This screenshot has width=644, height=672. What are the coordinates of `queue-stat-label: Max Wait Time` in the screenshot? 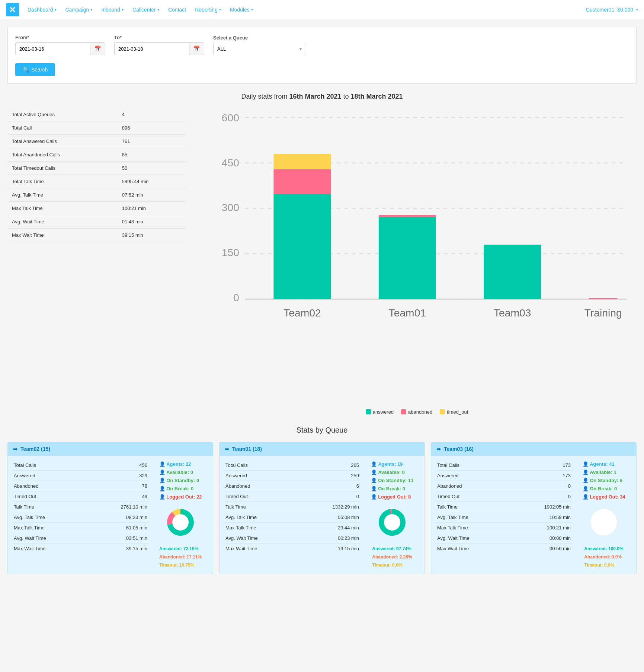 It's located at (453, 549).